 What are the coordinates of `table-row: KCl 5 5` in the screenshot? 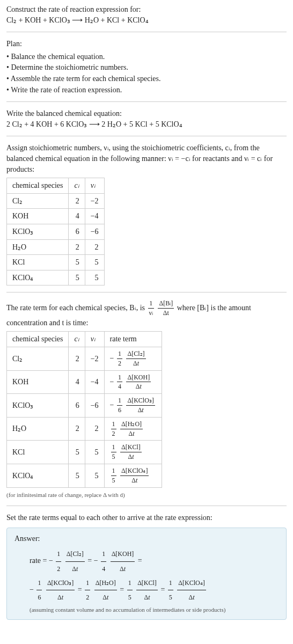 It's located at (56, 263).